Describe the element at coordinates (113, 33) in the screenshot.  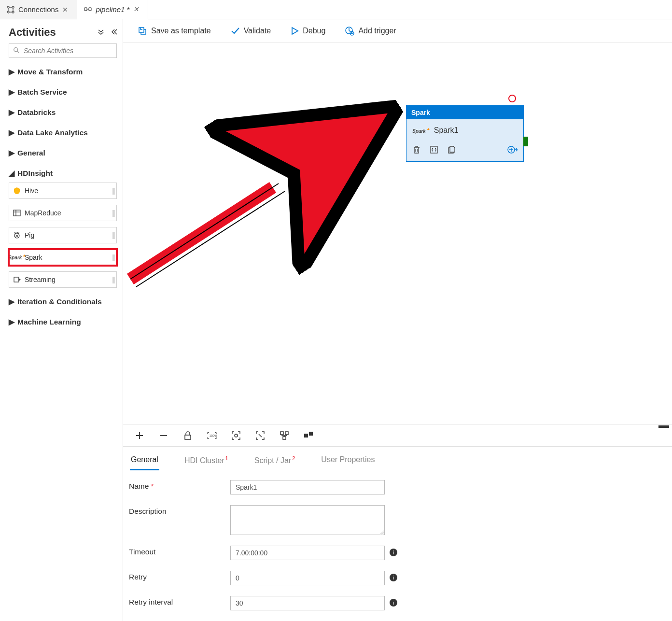
I see `collapse-panel-icon` at that location.